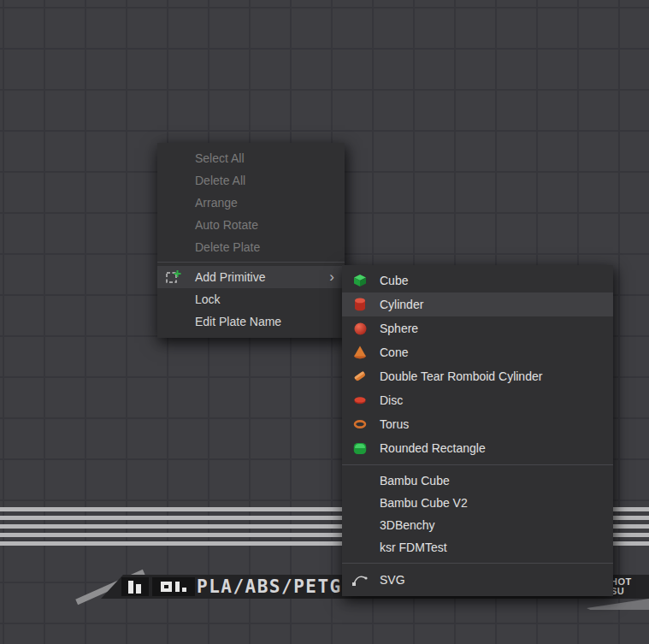  I want to click on submenu-item-bambu-cube: Bambu Cube, so click(477, 481).